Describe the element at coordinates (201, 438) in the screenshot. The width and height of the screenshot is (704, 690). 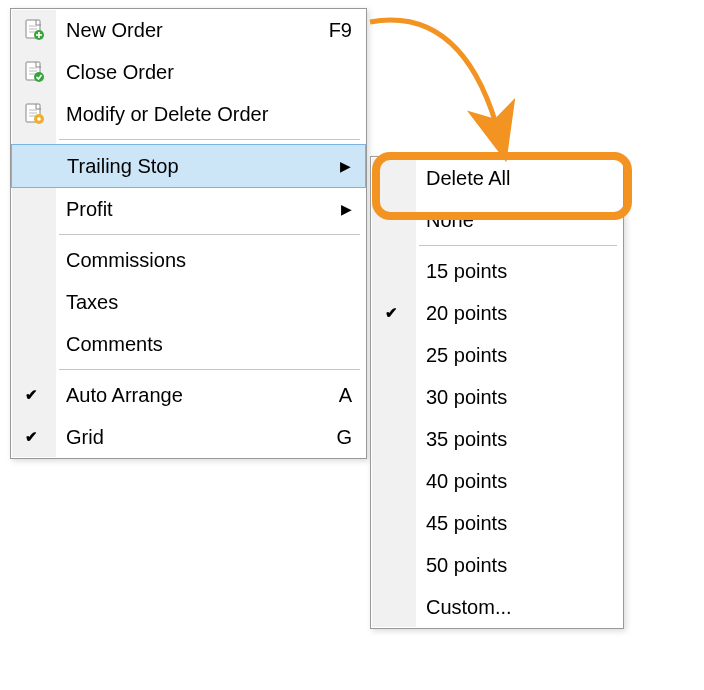
I see `menu-item-label: Grid` at that location.